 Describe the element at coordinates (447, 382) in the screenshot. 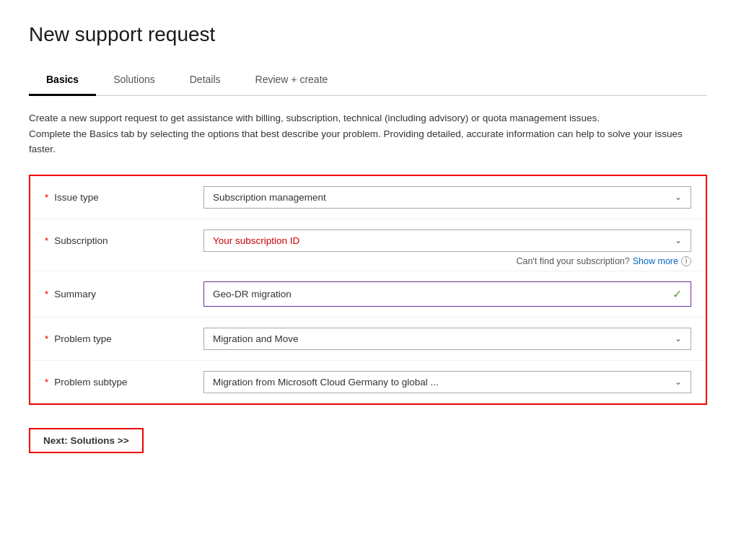

I see `problem-subtype-select: Migration from Microsoft Cloud Germany t…` at that location.